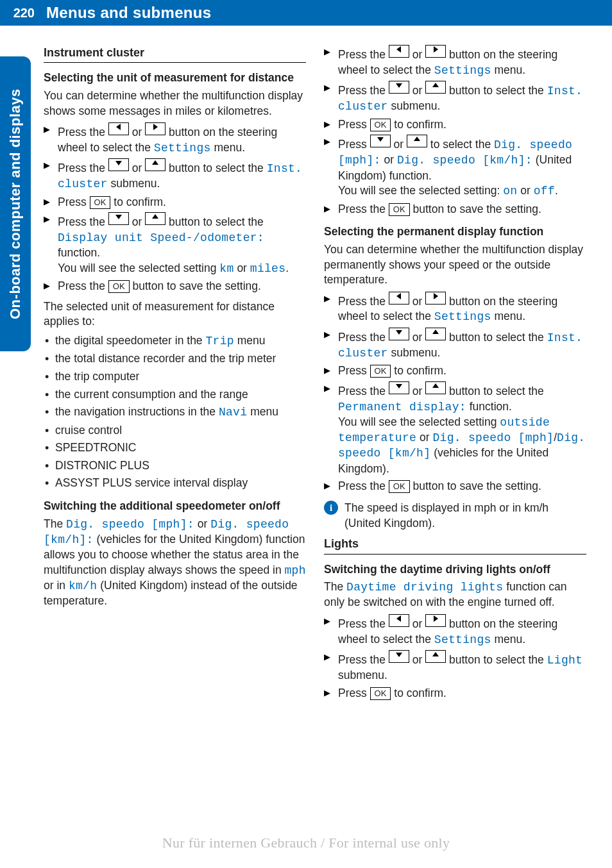 This screenshot has width=612, height=868. I want to click on heading-additional-speedo: Switching the additional speedometer on/…, so click(174, 506).